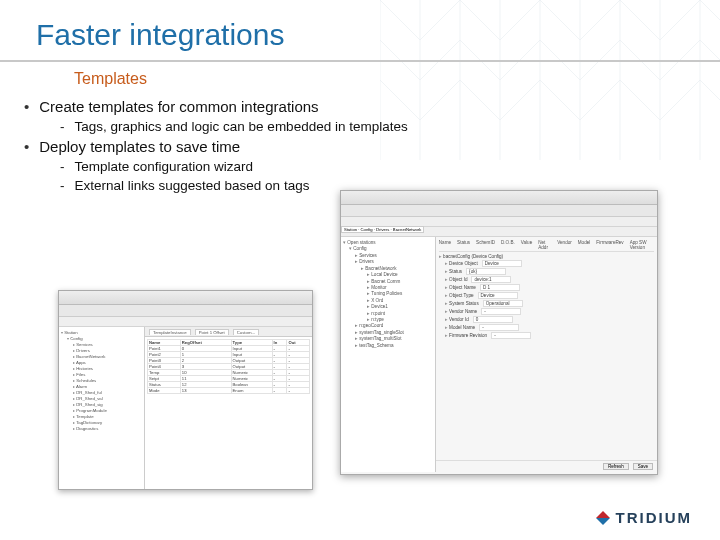 This screenshot has width=720, height=540. I want to click on property-key: Vendor Id, so click(457, 320).